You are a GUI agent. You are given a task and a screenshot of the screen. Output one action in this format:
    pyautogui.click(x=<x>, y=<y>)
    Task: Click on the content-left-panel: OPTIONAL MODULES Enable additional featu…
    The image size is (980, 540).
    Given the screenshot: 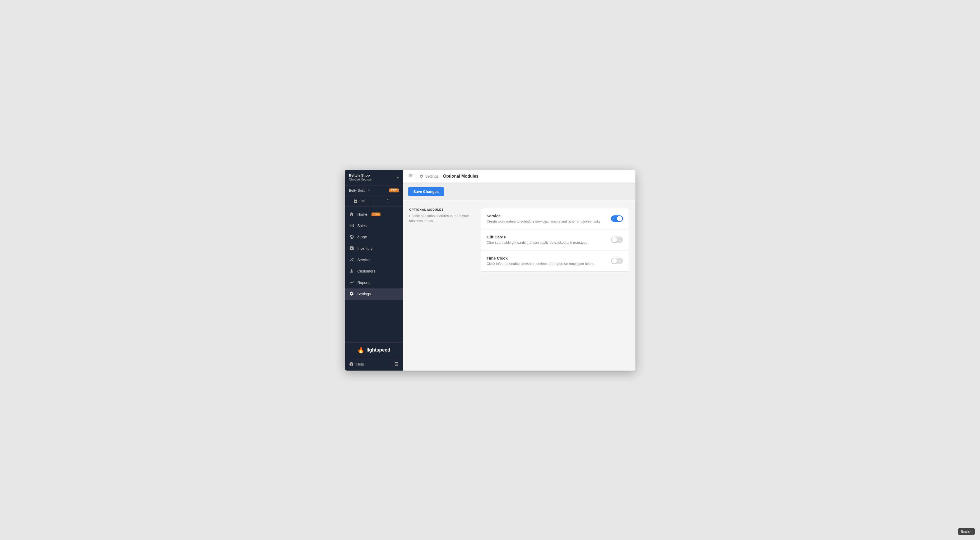 What is the action you would take?
    pyautogui.click(x=441, y=285)
    